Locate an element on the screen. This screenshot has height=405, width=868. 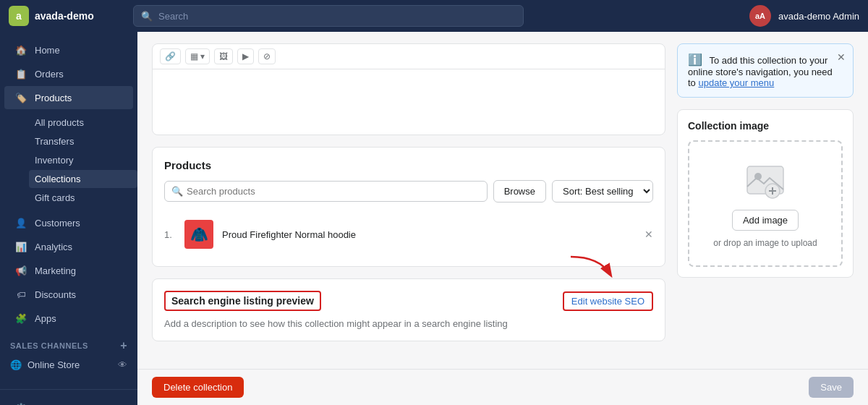
sidebar-item-customers: 👤 Customers is located at coordinates (69, 223).